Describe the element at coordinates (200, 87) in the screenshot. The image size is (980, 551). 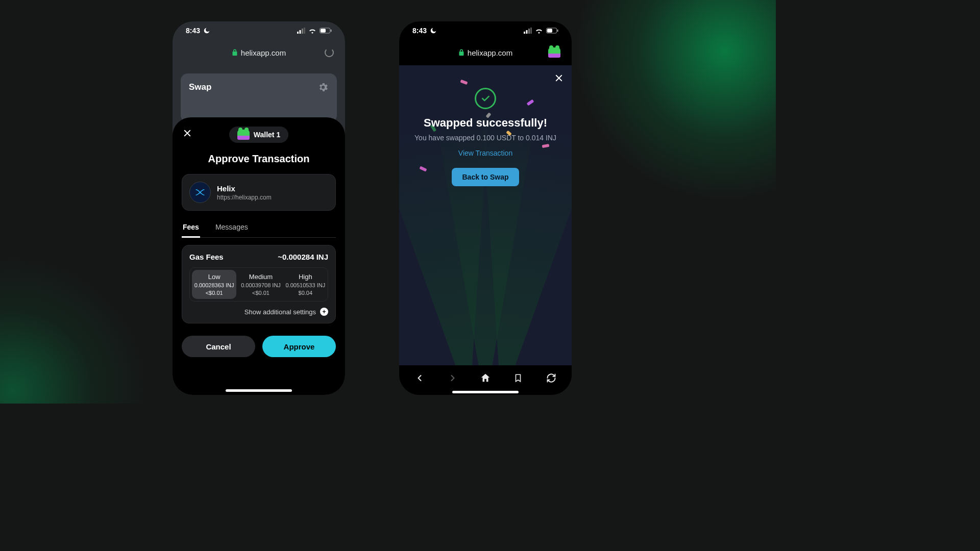
I see `swap-heading: Swap` at that location.